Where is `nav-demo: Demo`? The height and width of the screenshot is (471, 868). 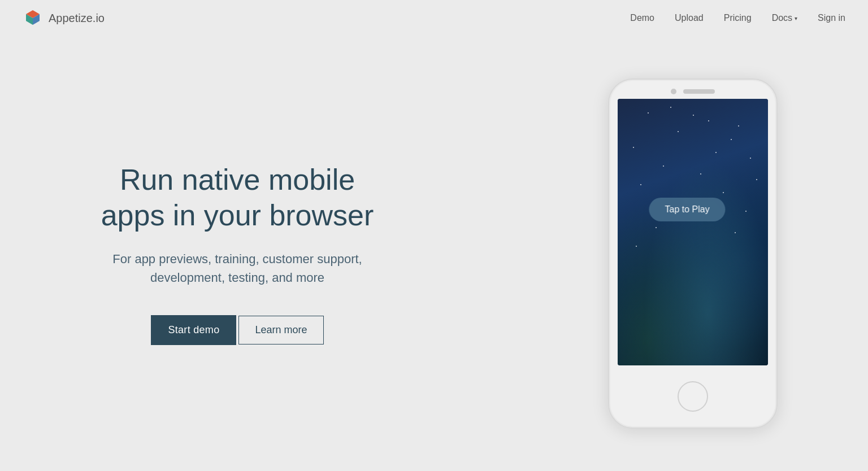
nav-demo: Demo is located at coordinates (642, 18).